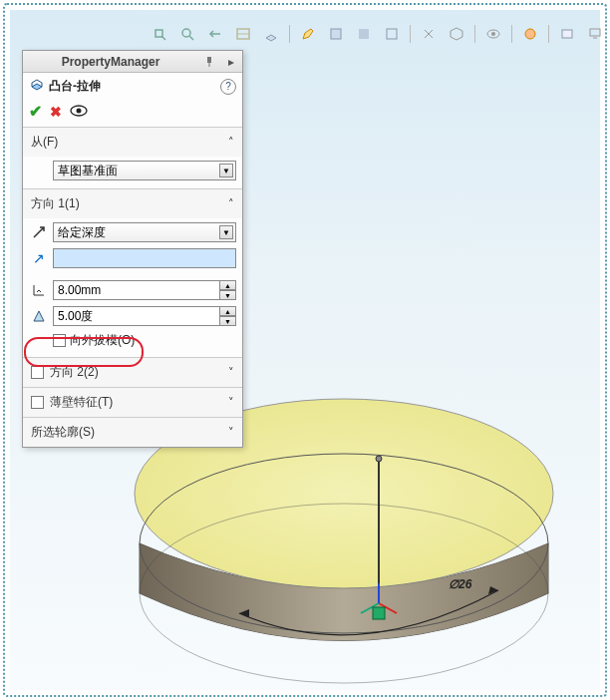 This screenshot has width=610, height=700. Describe the element at coordinates (39, 258) in the screenshot. I see `direction-arrow-icon: ↗` at that location.